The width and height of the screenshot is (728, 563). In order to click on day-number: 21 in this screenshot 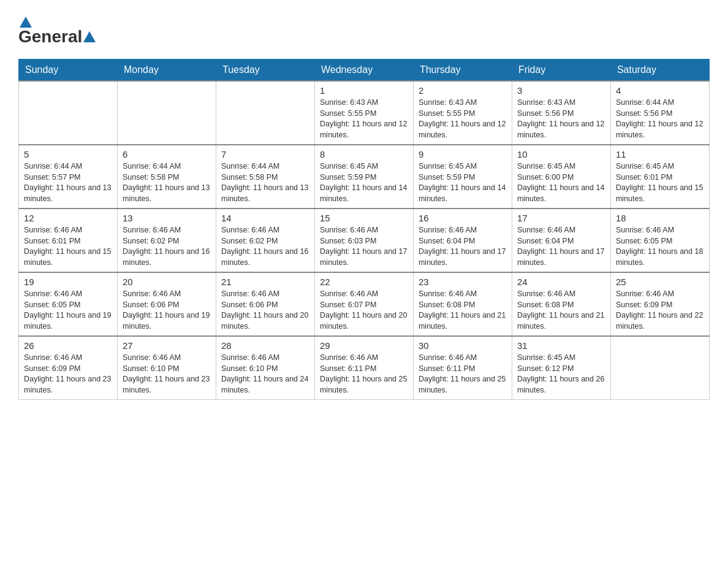, I will do `click(265, 282)`.